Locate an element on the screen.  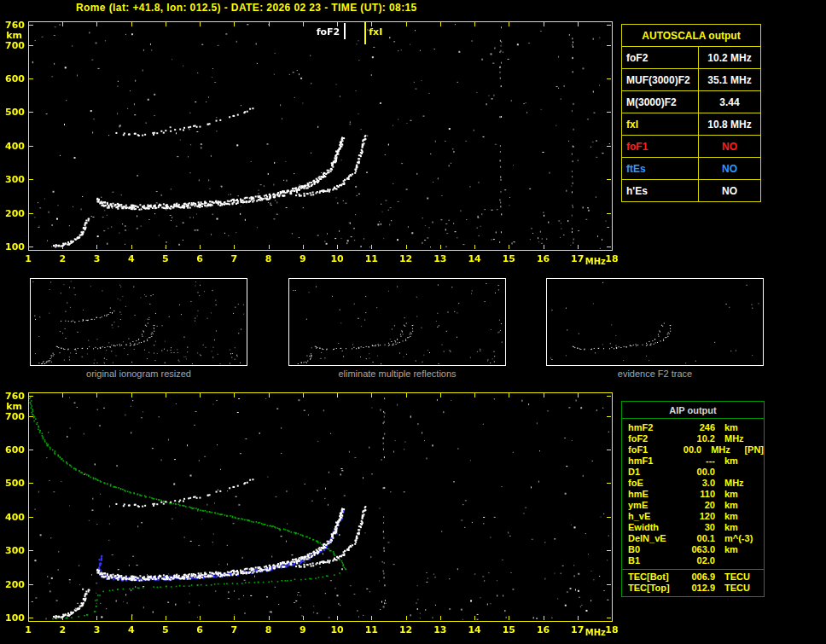
aip-unit: m^(-3) is located at coordinates (739, 539).